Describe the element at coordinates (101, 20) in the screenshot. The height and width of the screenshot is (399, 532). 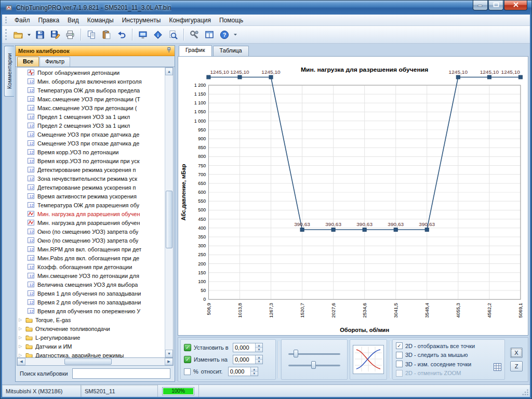
I see `menu-item-3: Команды` at that location.